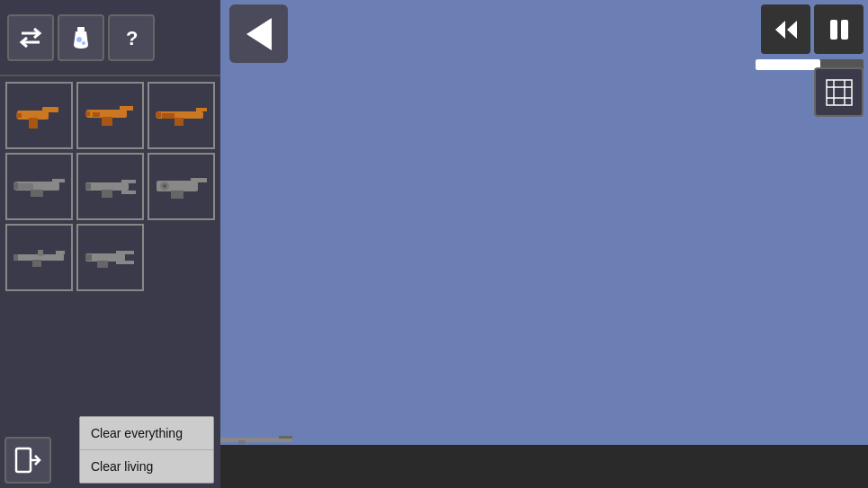  Describe the element at coordinates (810, 38) in the screenshot. I see `top-right-controls` at that location.